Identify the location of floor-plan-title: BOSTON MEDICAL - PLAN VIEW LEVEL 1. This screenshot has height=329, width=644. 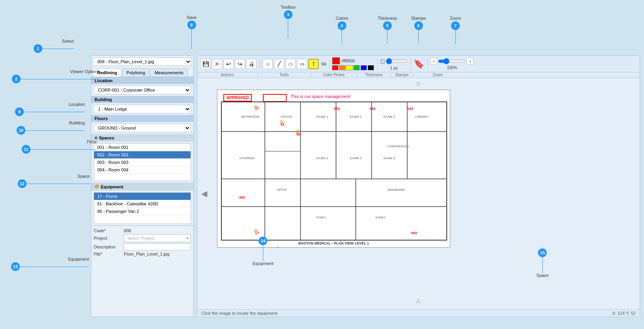
(334, 243).